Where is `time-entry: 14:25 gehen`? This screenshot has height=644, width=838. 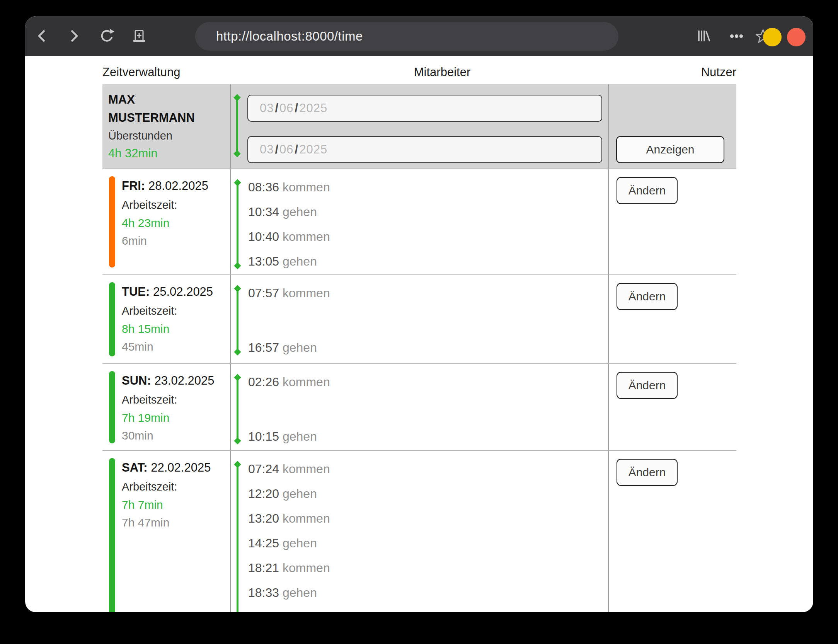 time-entry: 14:25 gehen is located at coordinates (289, 543).